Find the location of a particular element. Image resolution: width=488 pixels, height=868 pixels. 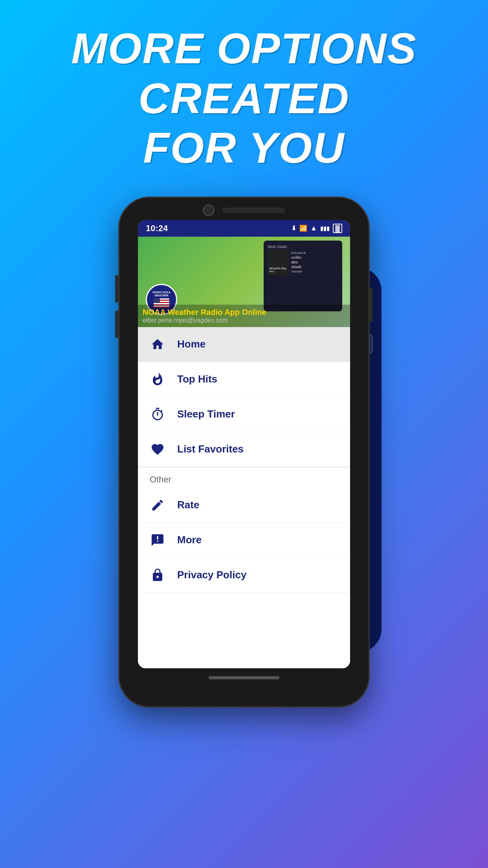

timer-icon is located at coordinates (158, 414).